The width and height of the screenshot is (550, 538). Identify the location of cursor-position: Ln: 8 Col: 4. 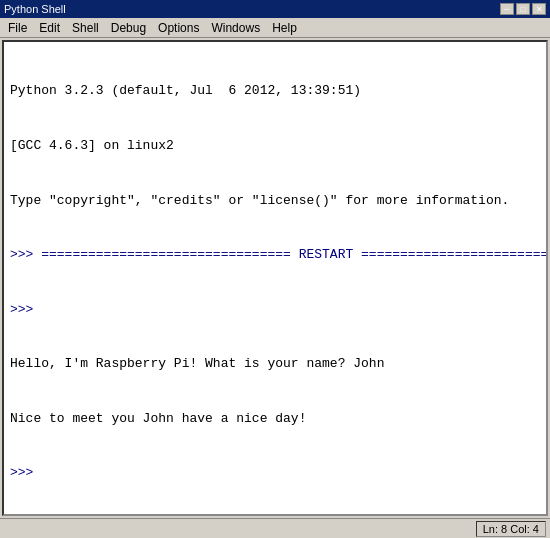
(511, 529).